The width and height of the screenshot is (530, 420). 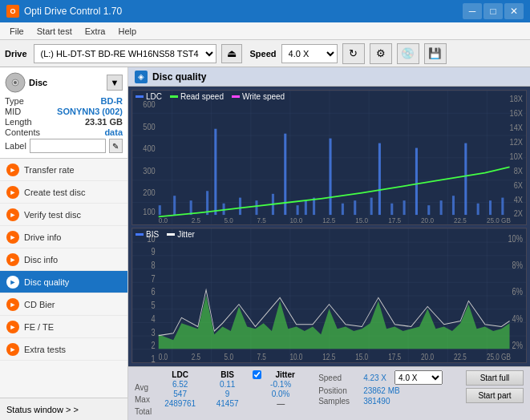 I want to click on maximize-button: □, so click(x=493, y=11).